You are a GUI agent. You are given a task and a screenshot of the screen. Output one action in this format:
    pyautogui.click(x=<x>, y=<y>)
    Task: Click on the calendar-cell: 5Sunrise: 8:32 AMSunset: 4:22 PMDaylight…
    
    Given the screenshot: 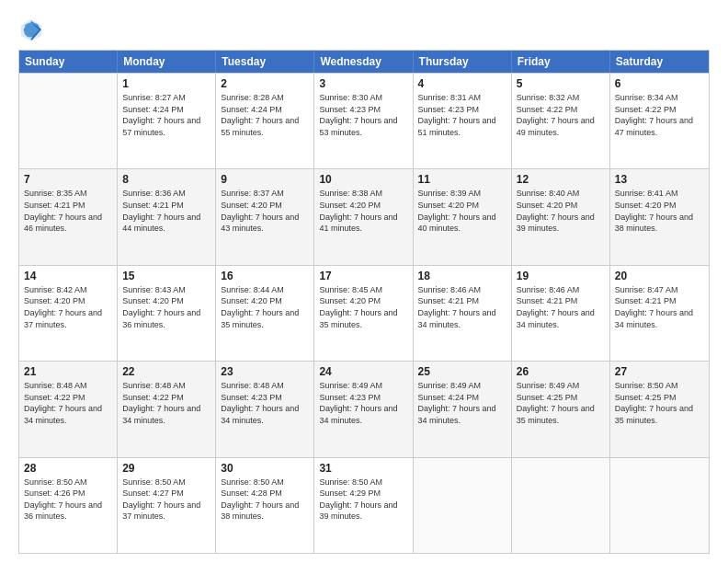 What is the action you would take?
    pyautogui.click(x=561, y=121)
    